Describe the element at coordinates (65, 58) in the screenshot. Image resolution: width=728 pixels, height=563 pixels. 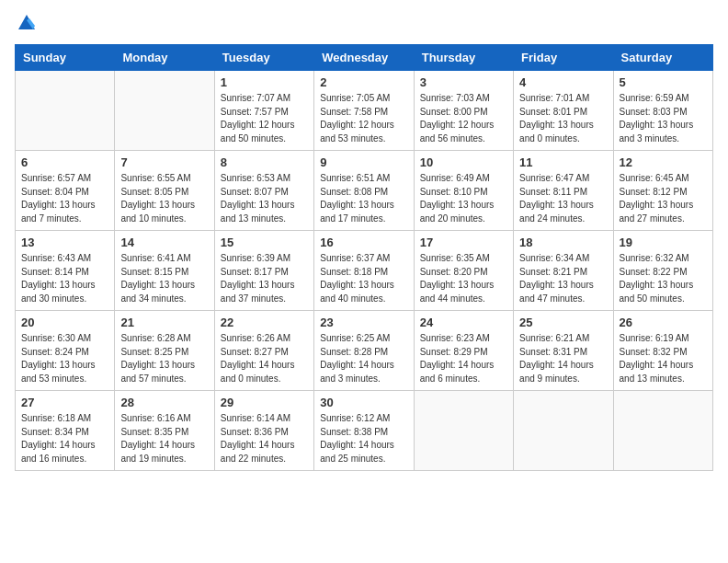
I see `weekday-header-sunday: Sunday` at that location.